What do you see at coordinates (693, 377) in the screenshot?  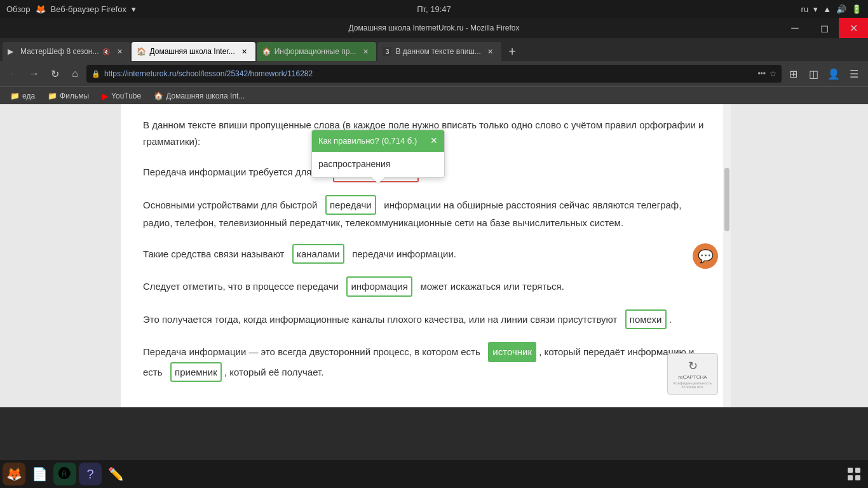 I see `recaptcha-label: reCAPTCHA` at bounding box center [693, 377].